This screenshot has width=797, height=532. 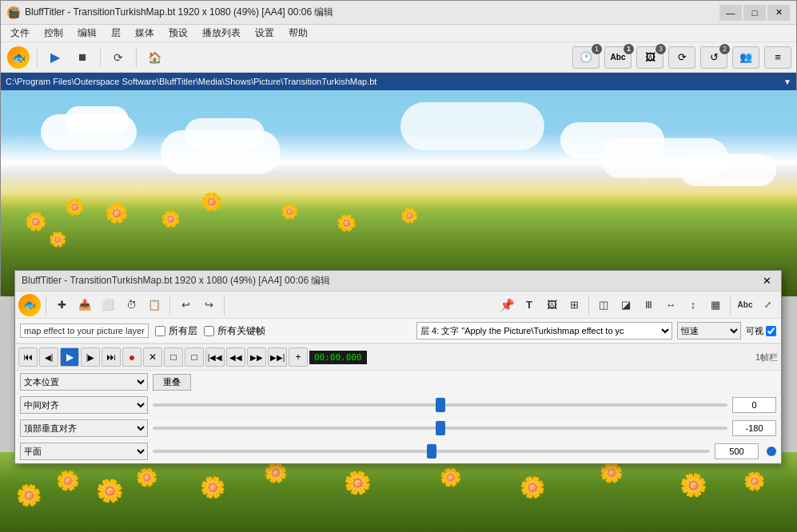 What do you see at coordinates (194, 357) in the screenshot?
I see `trans-keyframe2: □` at bounding box center [194, 357].